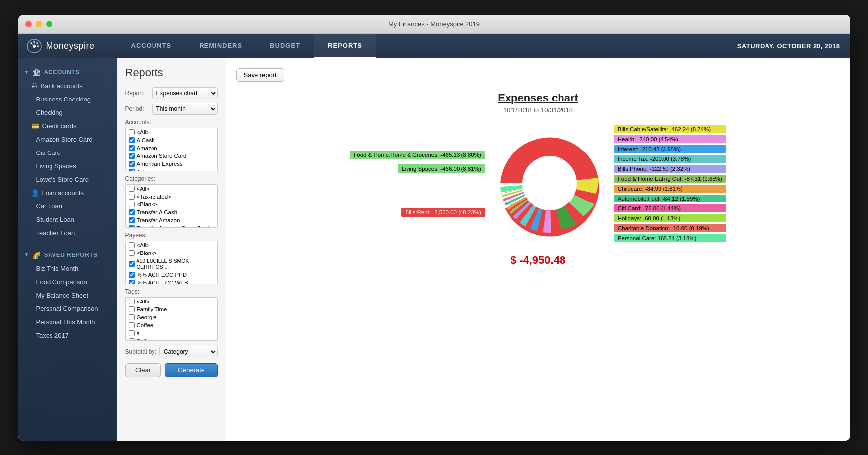  Describe the element at coordinates (185, 109) in the screenshot. I see `period-select: This month` at that location.